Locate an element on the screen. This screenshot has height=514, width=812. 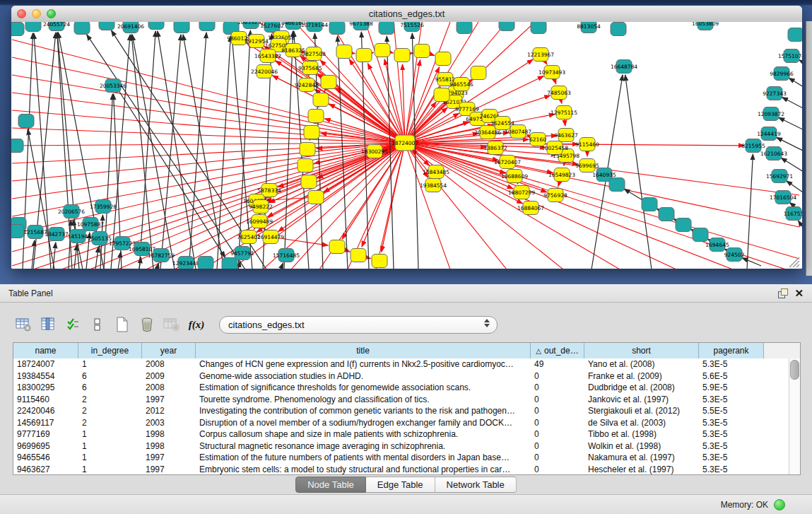
table-row: 946554611997Estimation of the future num… is located at coordinates (407, 458).